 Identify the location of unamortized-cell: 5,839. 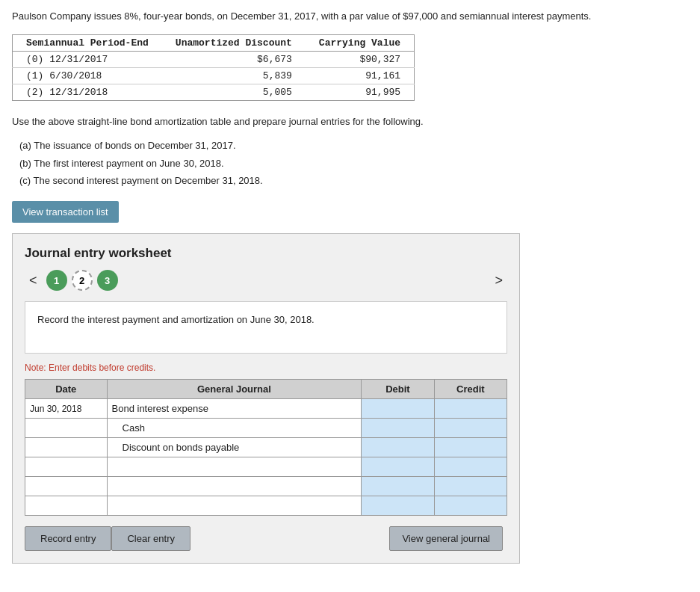
(234, 75).